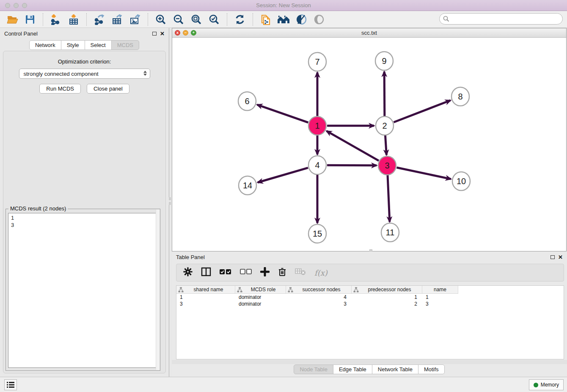 The height and width of the screenshot is (392, 567). Describe the element at coordinates (196, 19) in the screenshot. I see `zoom-fit-icon` at that location.